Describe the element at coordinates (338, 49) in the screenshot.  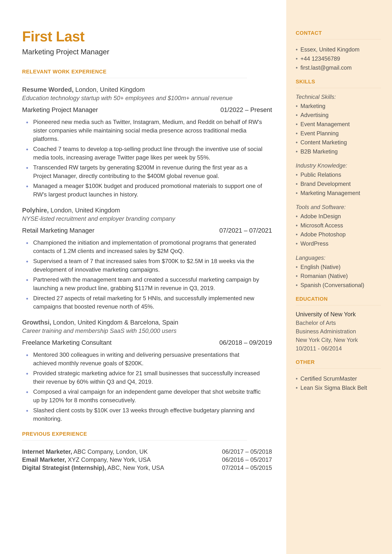
I see `contact-item: Essex, United Kingdom` at that location.